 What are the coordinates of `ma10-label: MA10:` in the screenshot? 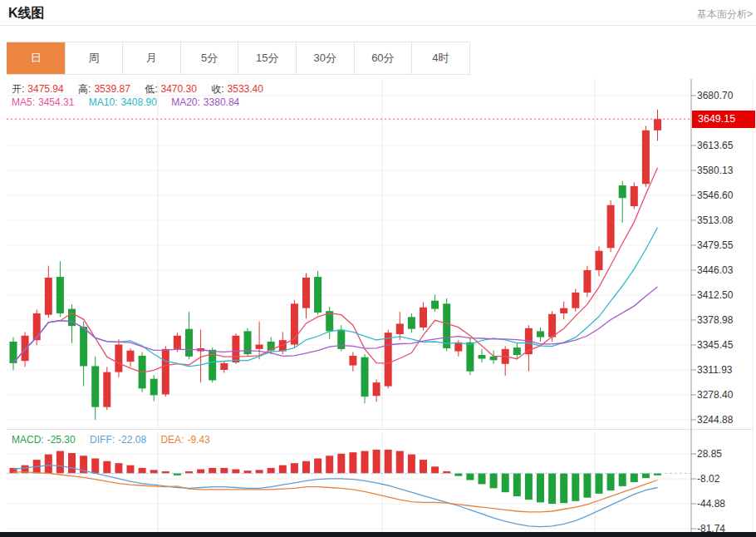 It's located at (103, 102).